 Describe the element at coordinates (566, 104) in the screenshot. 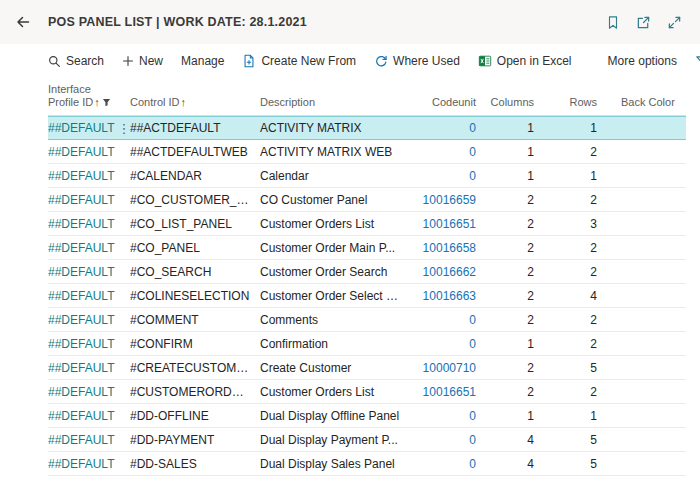

I see `column-header-rows: Rows` at that location.